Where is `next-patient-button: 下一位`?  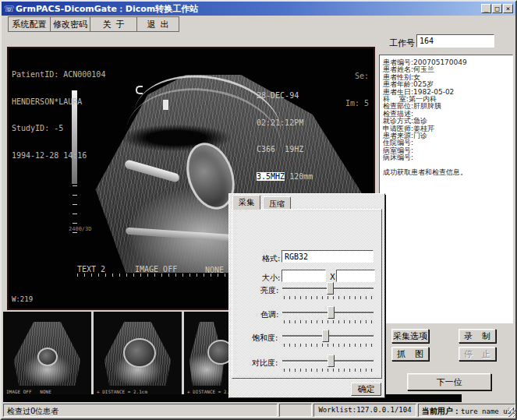
next-patient-button: 下一位 is located at coordinates (449, 382).